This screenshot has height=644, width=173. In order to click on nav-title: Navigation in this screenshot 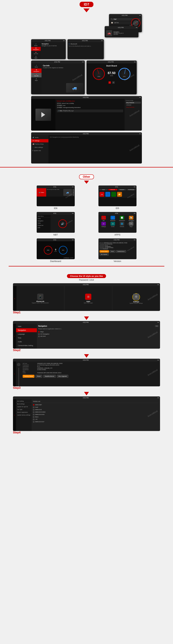, I will do `click(53, 44)`.